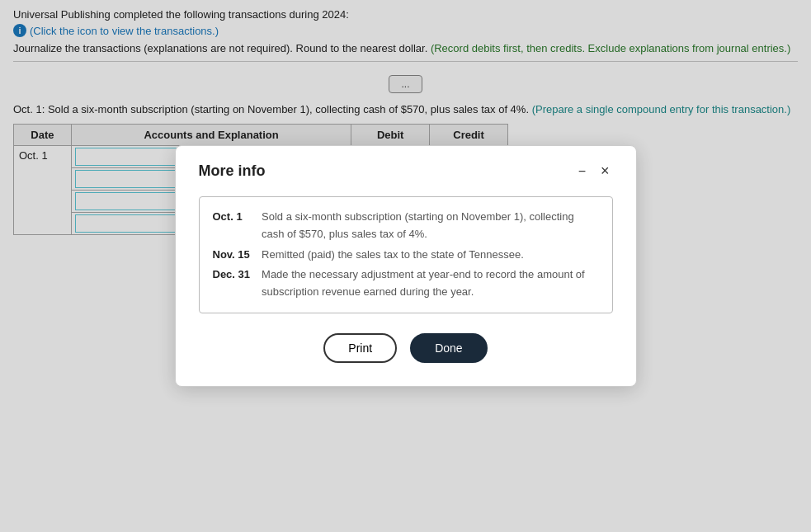 The width and height of the screenshot is (811, 532). Describe the element at coordinates (406, 266) in the screenshot. I see `modal-transaction-row: Dec. 31Made the necessary adjustment at …` at that location.